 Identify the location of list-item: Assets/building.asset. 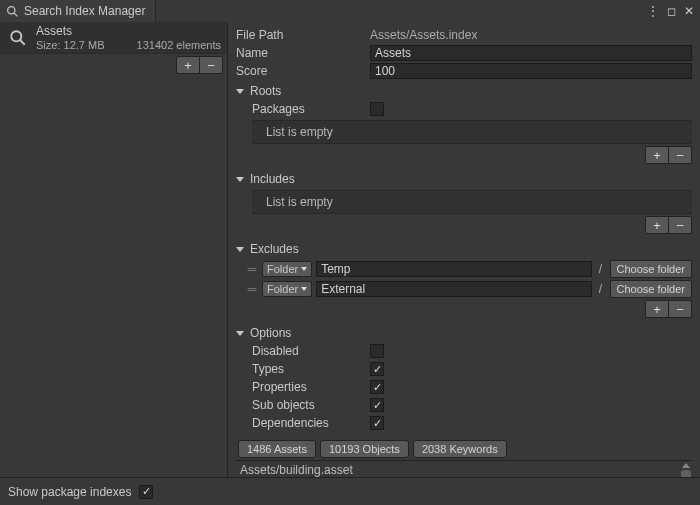
(464, 469).